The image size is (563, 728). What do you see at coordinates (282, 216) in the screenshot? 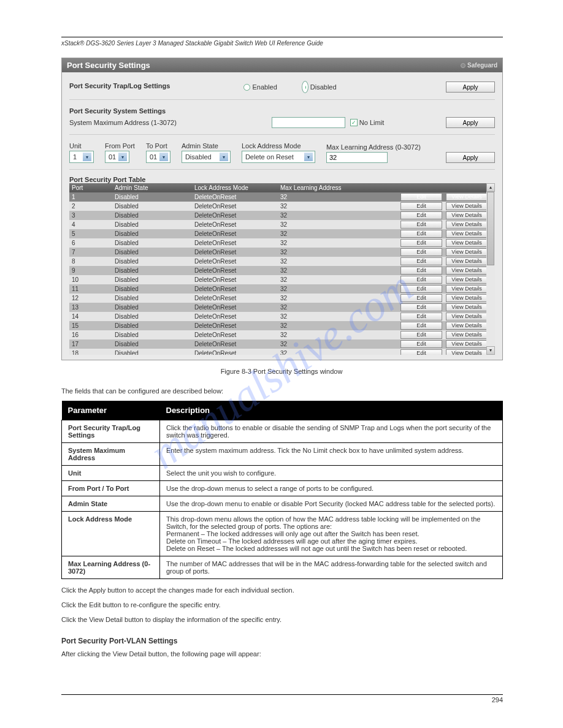
I see `table-row: 3DisabledDeleteOnReset32EditView Details` at bounding box center [282, 216].